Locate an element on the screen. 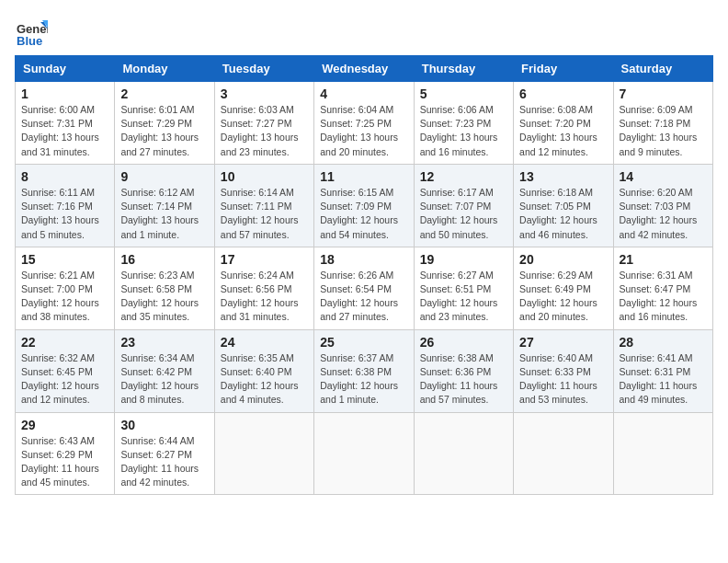 Image resolution: width=728 pixels, height=563 pixels. weekday-friday: Friday is located at coordinates (563, 69).